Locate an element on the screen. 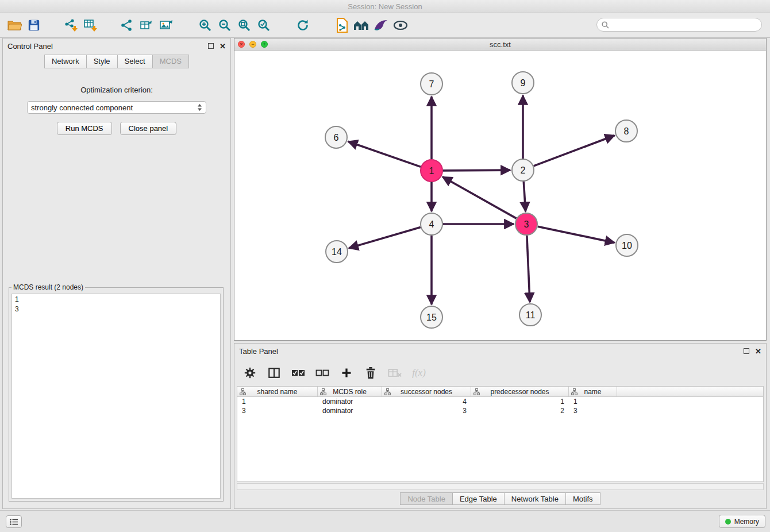 The height and width of the screenshot is (532, 770). table-row: 1dominator411 is located at coordinates (500, 402).